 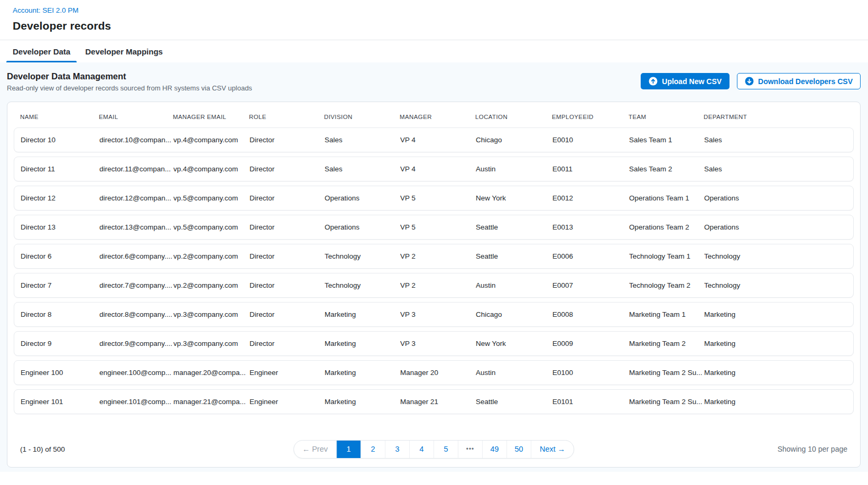 What do you see at coordinates (136, 256) in the screenshot?
I see `table-cell: director.6@company....` at bounding box center [136, 256].